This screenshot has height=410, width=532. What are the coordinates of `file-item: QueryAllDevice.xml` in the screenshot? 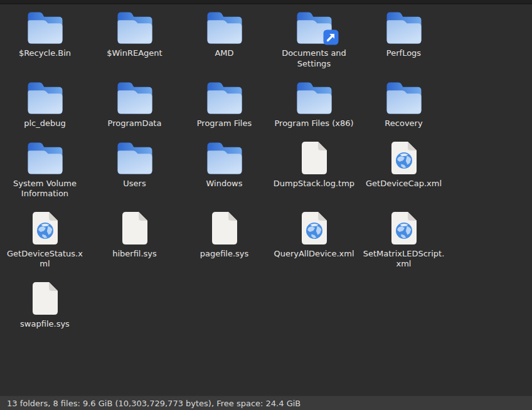 It's located at (314, 246).